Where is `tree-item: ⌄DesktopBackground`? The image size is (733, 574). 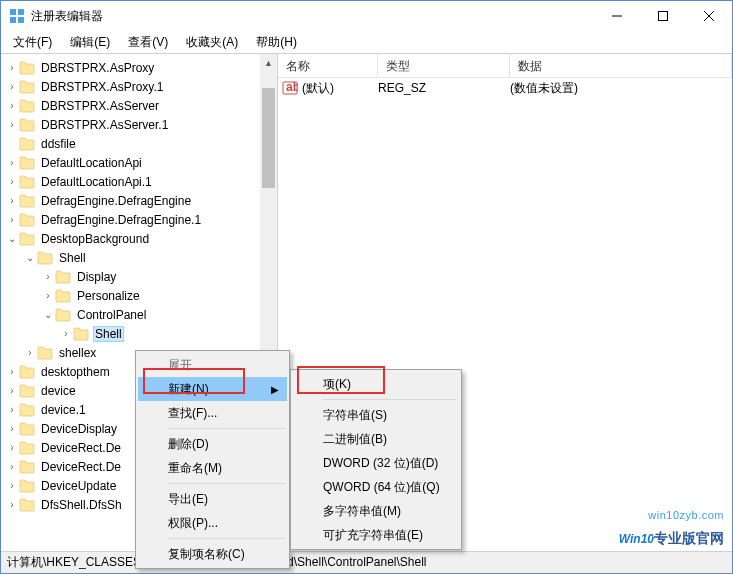
tree-item: ⌄DesktopBackground is located at coordinates (139, 238).